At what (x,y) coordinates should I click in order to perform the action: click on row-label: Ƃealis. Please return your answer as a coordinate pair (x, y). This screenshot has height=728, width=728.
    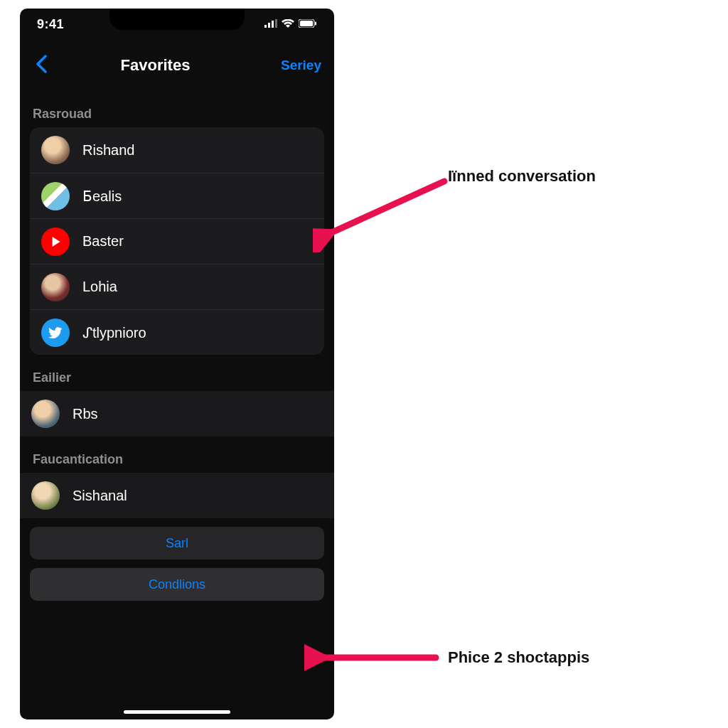
    Looking at the image, I should click on (102, 196).